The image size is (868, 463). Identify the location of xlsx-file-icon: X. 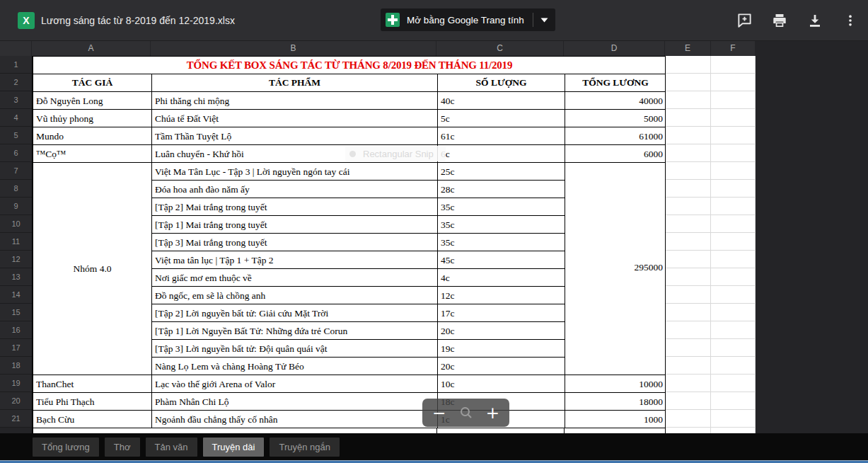
(26, 21).